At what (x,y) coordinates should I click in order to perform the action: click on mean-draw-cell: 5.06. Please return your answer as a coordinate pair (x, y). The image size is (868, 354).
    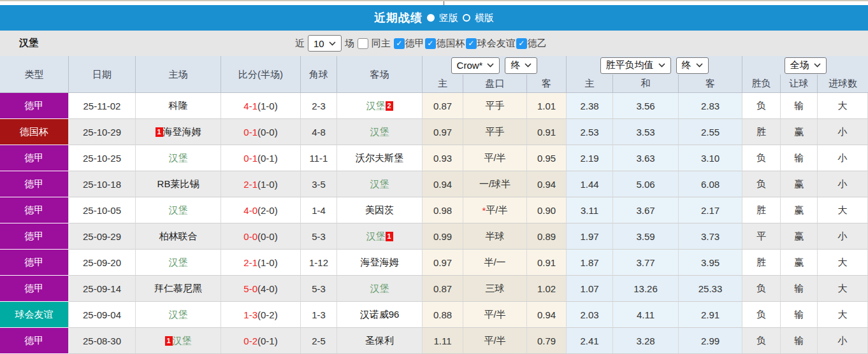
    Looking at the image, I should click on (646, 185).